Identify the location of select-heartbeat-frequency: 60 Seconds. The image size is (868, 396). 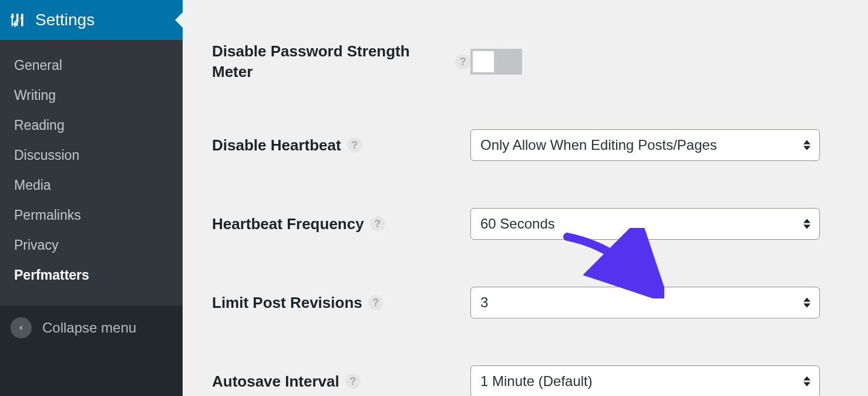
(645, 224).